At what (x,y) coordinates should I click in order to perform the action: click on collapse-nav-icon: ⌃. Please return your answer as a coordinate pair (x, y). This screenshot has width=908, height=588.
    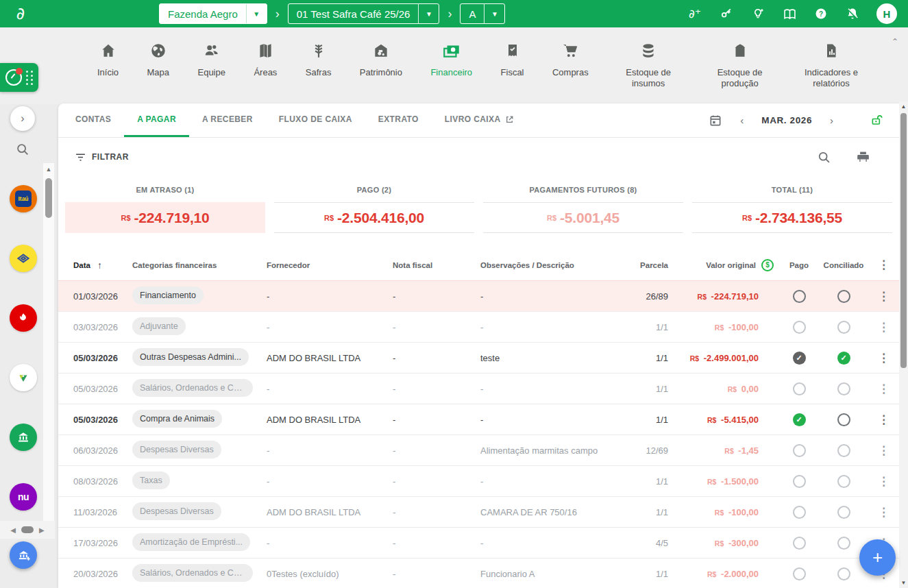
    Looking at the image, I should click on (895, 42).